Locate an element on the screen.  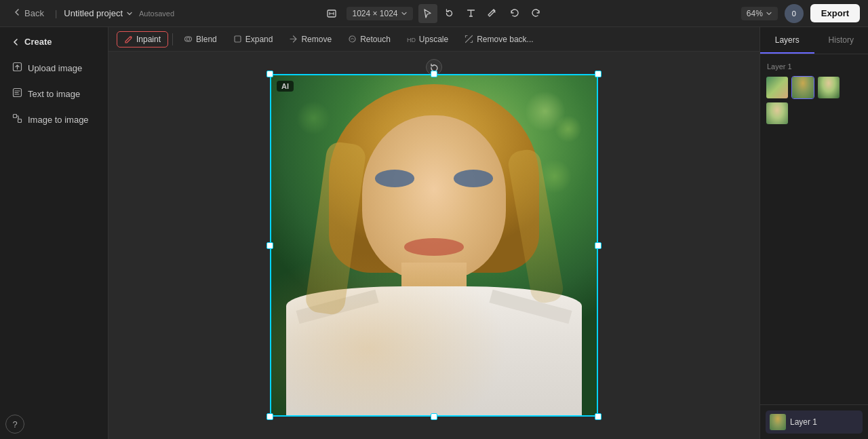
layer-thumbnails is located at coordinates (814, 100).